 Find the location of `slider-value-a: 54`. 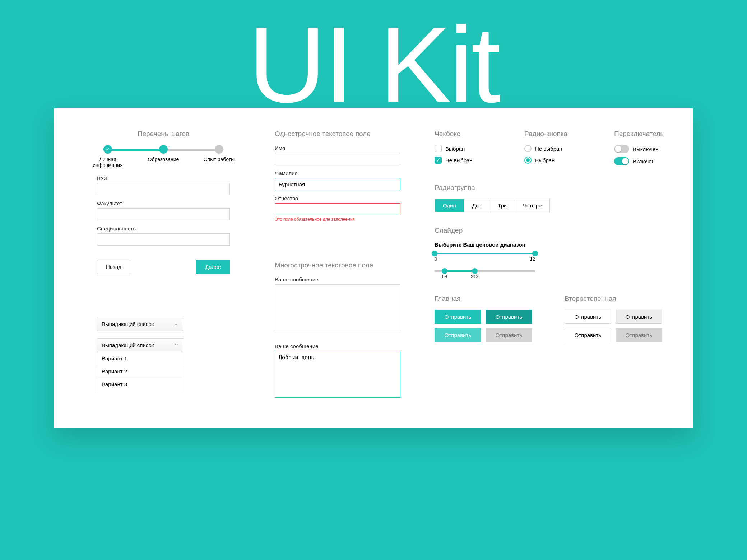

slider-value-a: 54 is located at coordinates (445, 276).